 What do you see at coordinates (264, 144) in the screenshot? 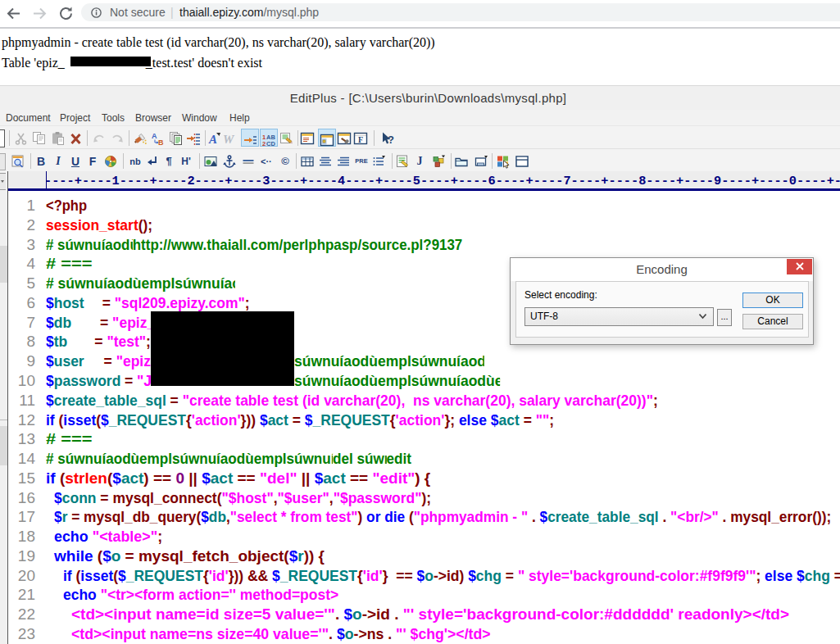
I see `svg-text: 2` at bounding box center [264, 144].